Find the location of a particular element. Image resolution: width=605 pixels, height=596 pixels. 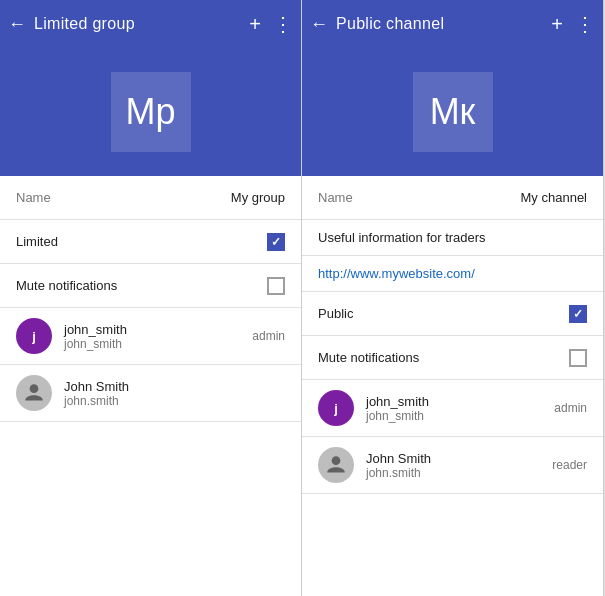

mute-checkbox-row-2: Mute notifications is located at coordinates (452, 358).